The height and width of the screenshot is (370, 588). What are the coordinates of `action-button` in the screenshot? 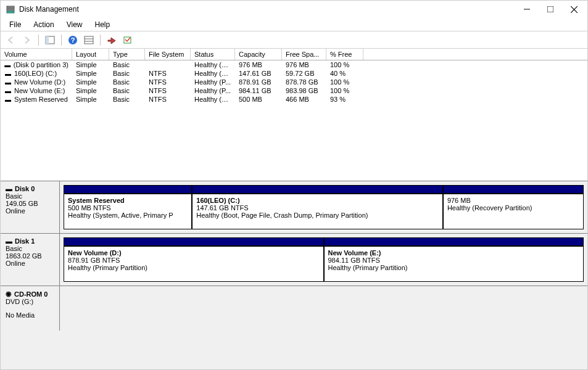 It's located at (112, 40).